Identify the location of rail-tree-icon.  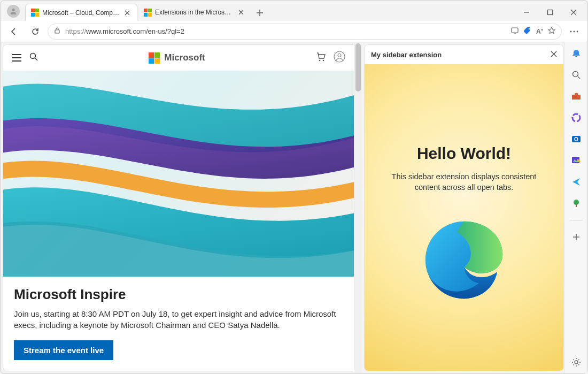
(576, 203).